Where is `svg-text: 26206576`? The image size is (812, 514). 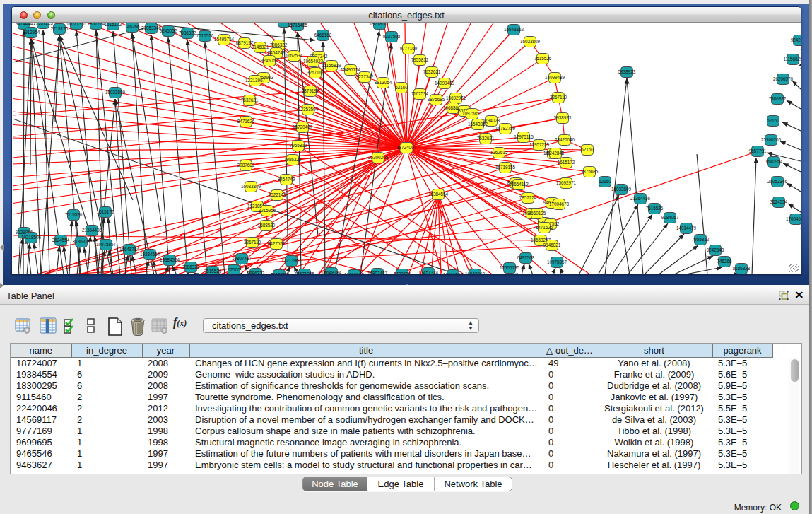 svg-text: 26206576 is located at coordinates (783, 79).